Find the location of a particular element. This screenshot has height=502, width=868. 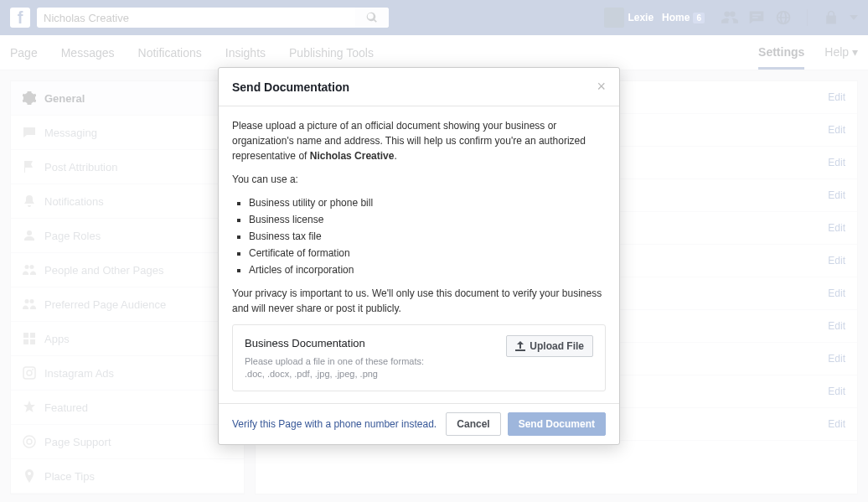

list-item: Certificate of formation is located at coordinates (427, 253).